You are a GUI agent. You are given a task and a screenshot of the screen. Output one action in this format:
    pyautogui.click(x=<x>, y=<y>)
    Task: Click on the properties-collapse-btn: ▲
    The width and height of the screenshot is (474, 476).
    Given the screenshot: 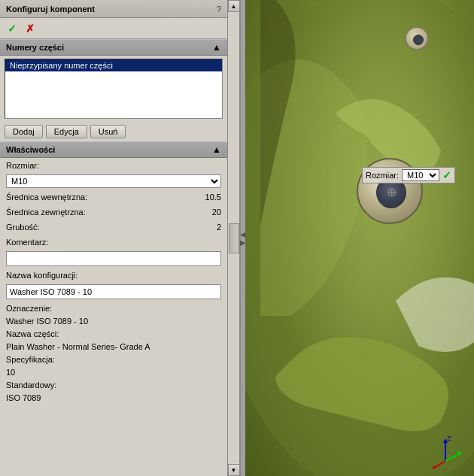 What is the action you would take?
    pyautogui.click(x=217, y=150)
    